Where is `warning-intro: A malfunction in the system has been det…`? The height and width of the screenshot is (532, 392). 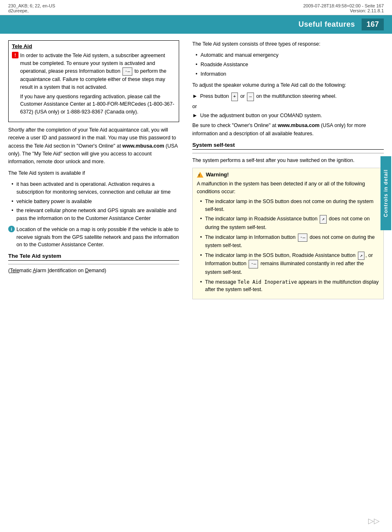
warning-intro: A malfunction in the system has been det… is located at coordinates (288, 188).